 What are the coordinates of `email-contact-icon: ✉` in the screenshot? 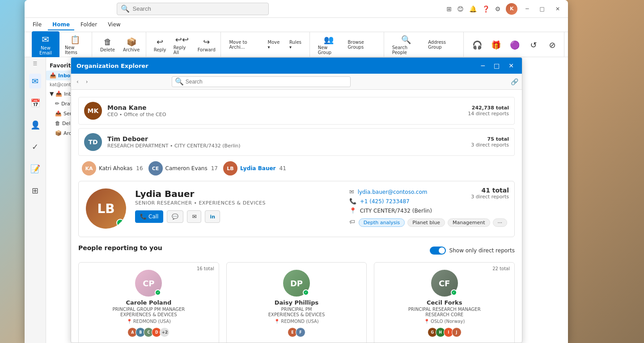 It's located at (352, 192).